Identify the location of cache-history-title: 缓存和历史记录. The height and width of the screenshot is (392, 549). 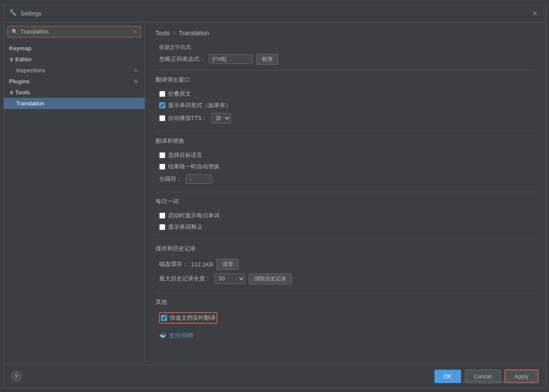
(345, 250).